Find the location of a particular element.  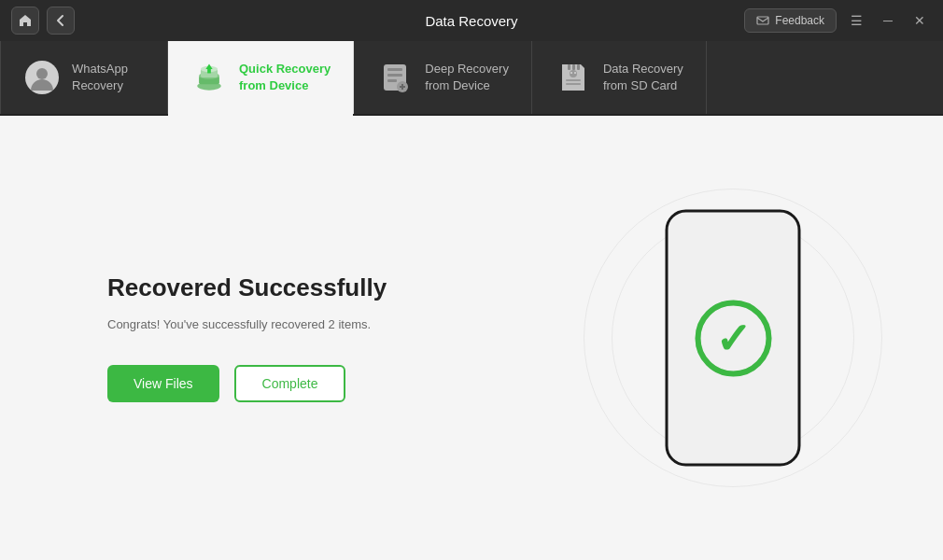

close-button: ✕ is located at coordinates (920, 21).